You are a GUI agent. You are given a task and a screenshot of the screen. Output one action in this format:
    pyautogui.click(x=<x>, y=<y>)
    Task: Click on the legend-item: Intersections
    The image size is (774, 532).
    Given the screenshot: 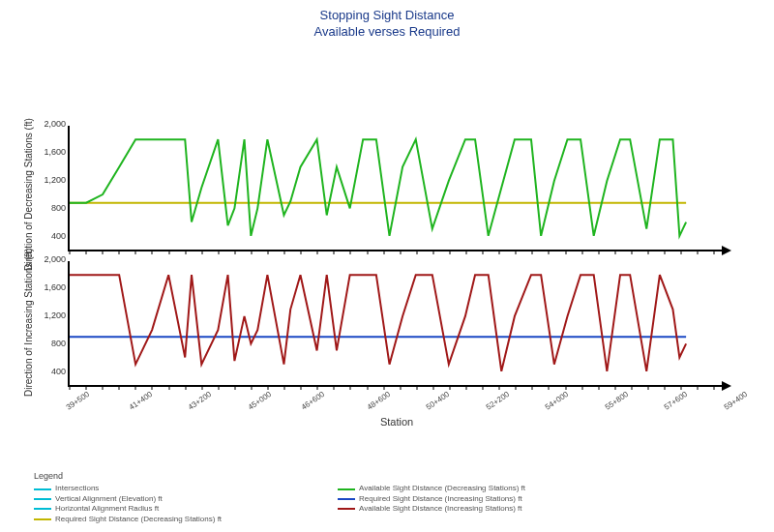 What is the action you would take?
    pyautogui.click(x=128, y=488)
    